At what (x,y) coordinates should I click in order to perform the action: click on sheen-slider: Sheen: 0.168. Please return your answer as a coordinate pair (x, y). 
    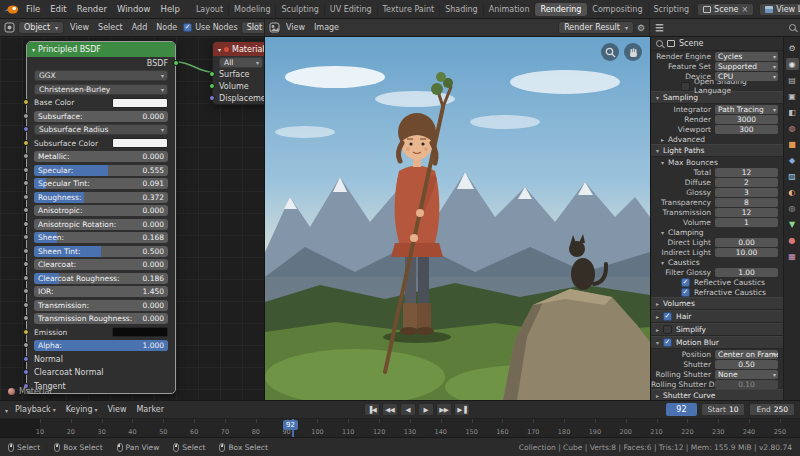
    Looking at the image, I should click on (101, 238).